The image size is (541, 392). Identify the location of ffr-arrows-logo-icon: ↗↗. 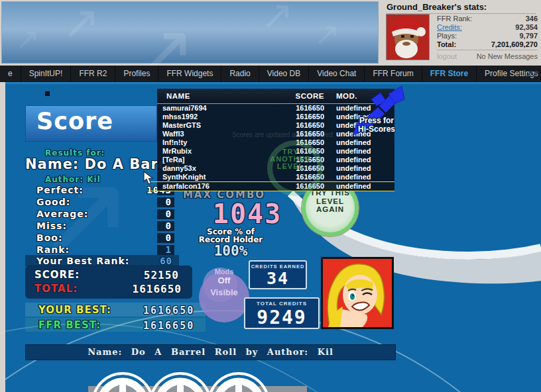
(532, 74).